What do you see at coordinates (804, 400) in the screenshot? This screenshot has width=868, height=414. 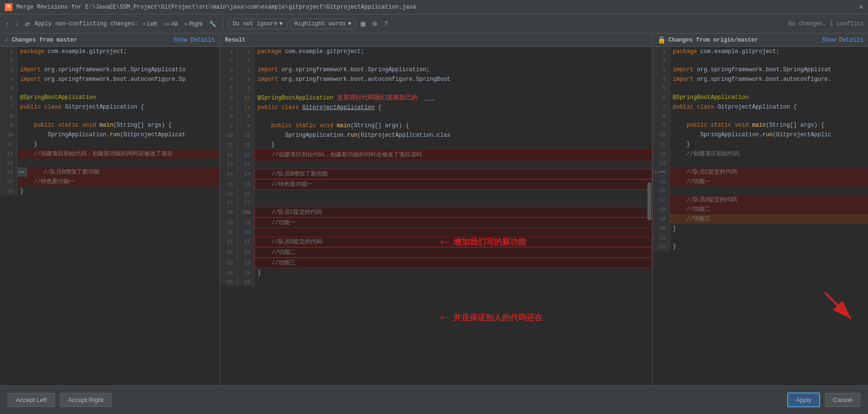 I see `apply-button: Apply` at bounding box center [804, 400].